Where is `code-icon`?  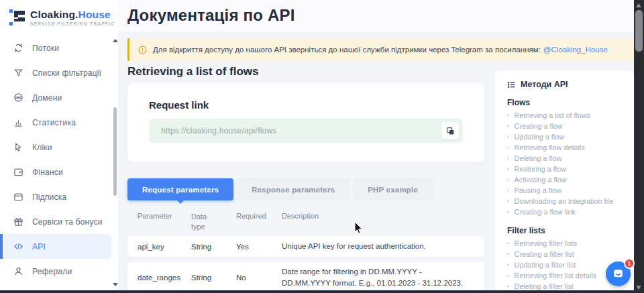 code-icon is located at coordinates (19, 247).